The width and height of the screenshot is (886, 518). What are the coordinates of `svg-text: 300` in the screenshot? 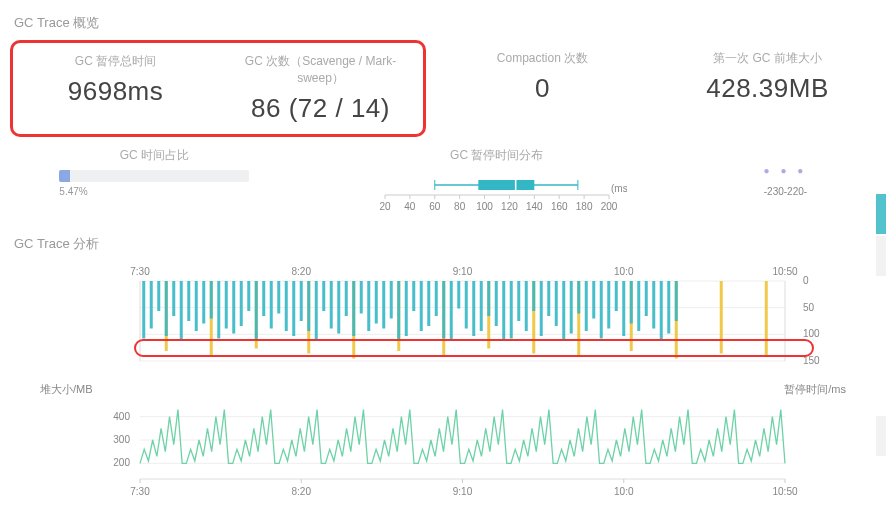 It's located at (122, 440).